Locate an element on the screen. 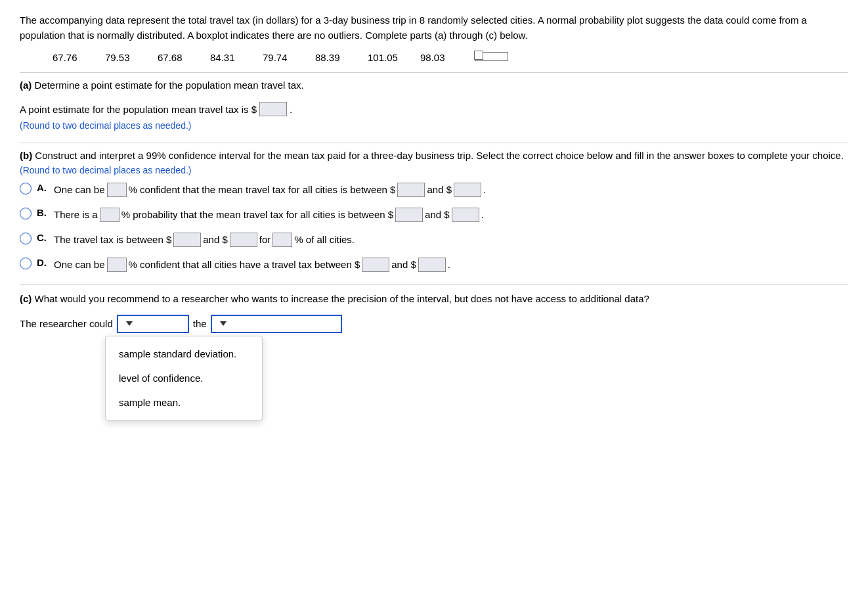  opt-a-input2 is located at coordinates (411, 190).